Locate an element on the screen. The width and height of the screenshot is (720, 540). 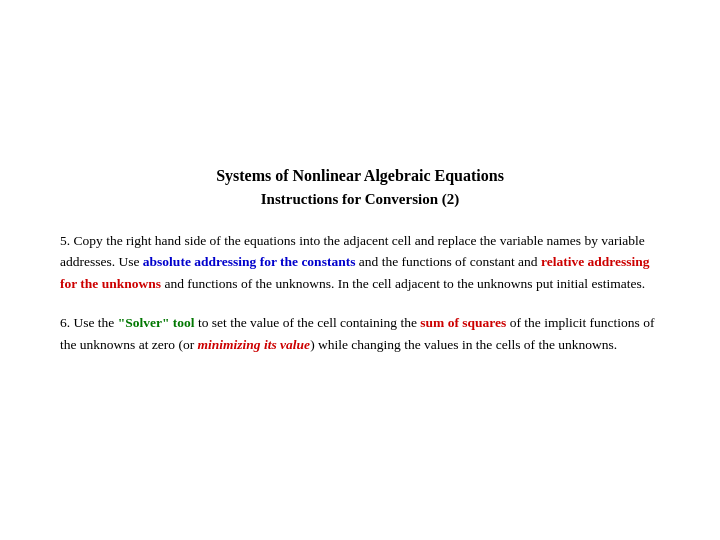
page-subtitle: Instructions for Conversion (2) is located at coordinates (360, 200).